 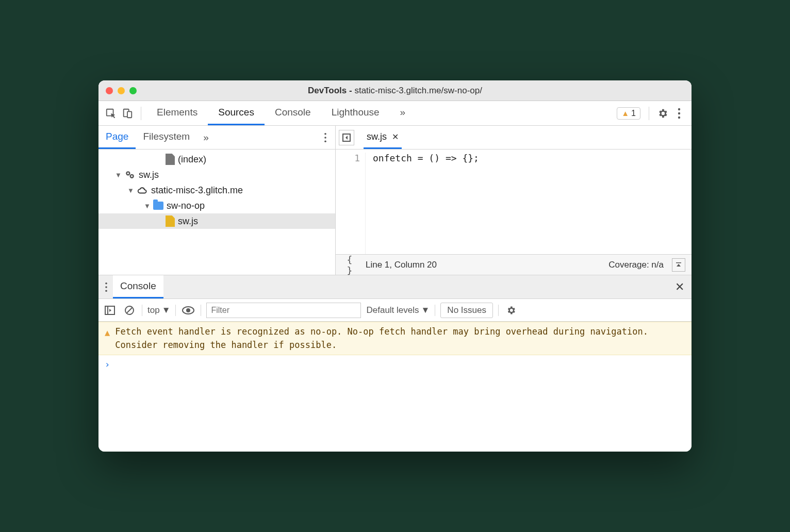 I want to click on context-selector: top ▼, so click(x=159, y=310).